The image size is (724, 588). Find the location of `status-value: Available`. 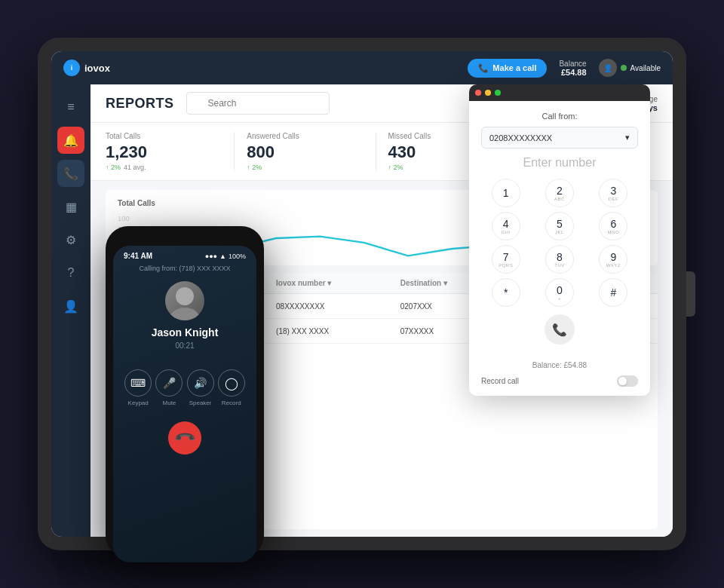

status-value: Available is located at coordinates (646, 68).